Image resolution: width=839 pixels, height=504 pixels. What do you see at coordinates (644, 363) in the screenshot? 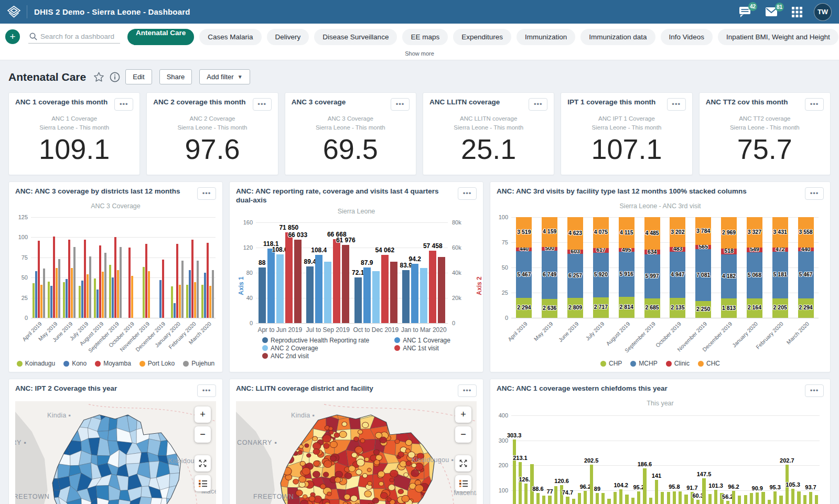
I see `legend-item: MCHP` at bounding box center [644, 363].